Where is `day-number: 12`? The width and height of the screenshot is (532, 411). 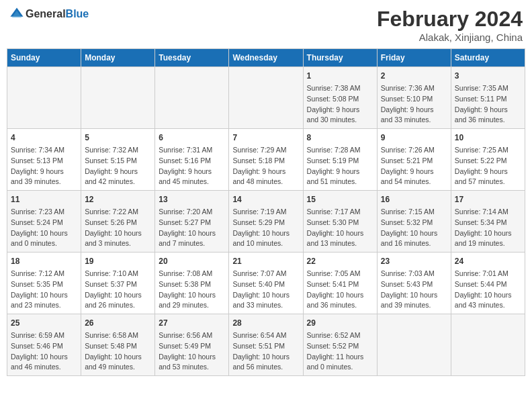
day-number: 12 is located at coordinates (118, 199).